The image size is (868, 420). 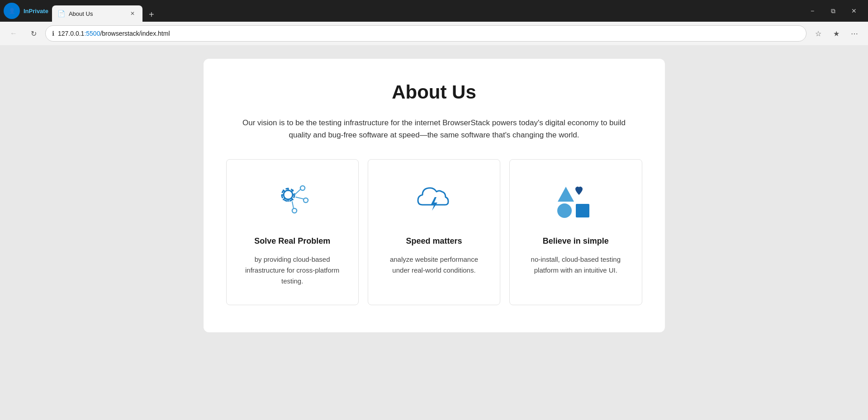 What do you see at coordinates (434, 232) in the screenshot?
I see `feature-card-speed: Speed matters analyze website performanc…` at bounding box center [434, 232].